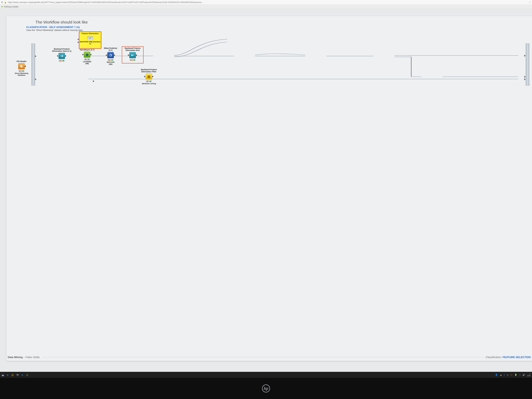 This screenshot has width=532, height=399. I want to click on bookmark-star-icon: ☆, so click(530, 2).